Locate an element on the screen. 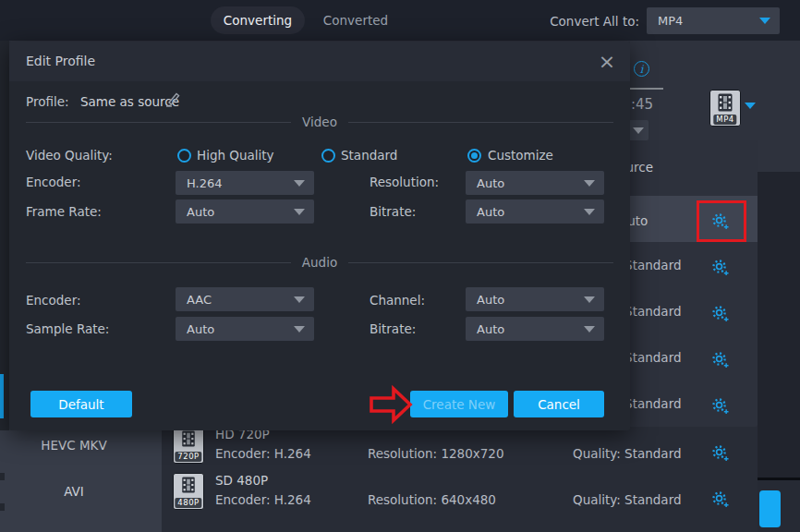 This screenshot has height=532, width=800. radio-customize-label: Customize is located at coordinates (521, 155).